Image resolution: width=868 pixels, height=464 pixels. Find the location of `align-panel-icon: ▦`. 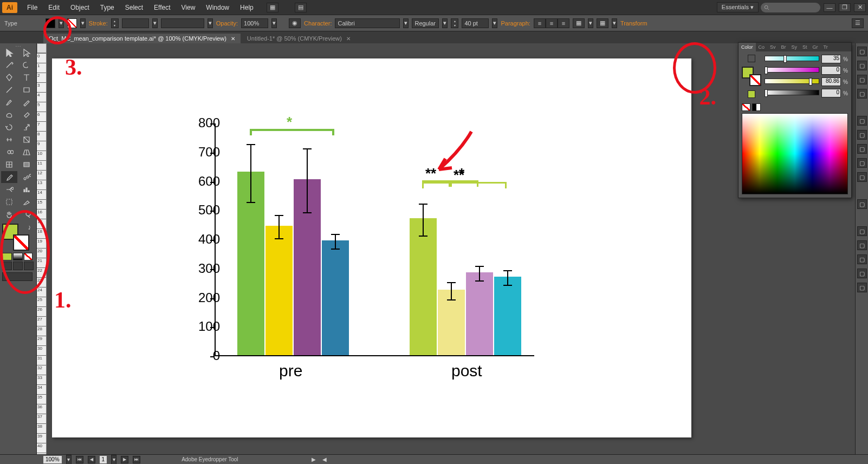

align-panel-icon: ▦ is located at coordinates (579, 23).